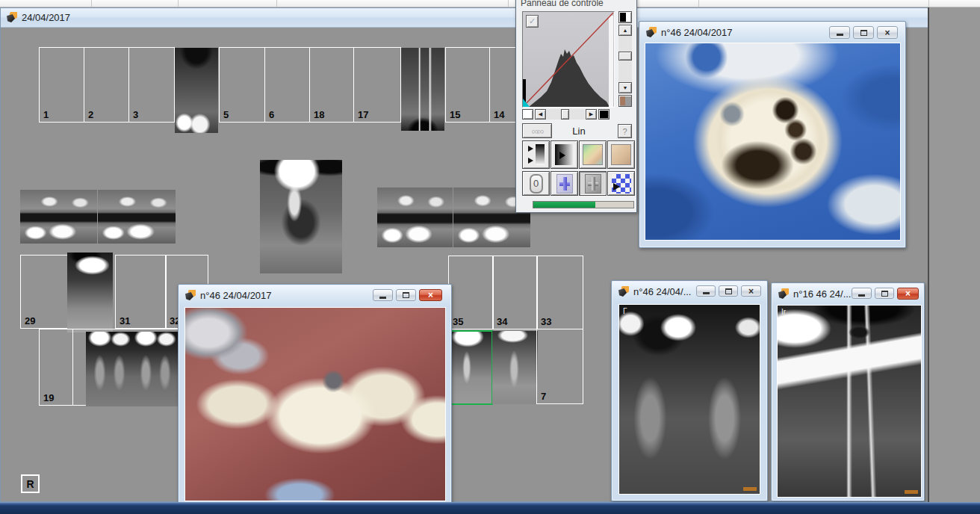  What do you see at coordinates (625, 56) in the screenshot?
I see `vertical-scroll-thumb` at bounding box center [625, 56].